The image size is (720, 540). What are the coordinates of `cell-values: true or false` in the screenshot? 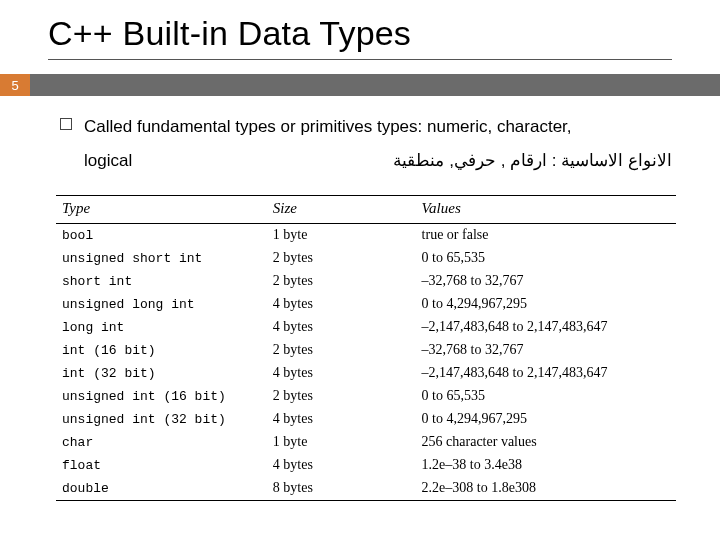 It's located at (546, 235).